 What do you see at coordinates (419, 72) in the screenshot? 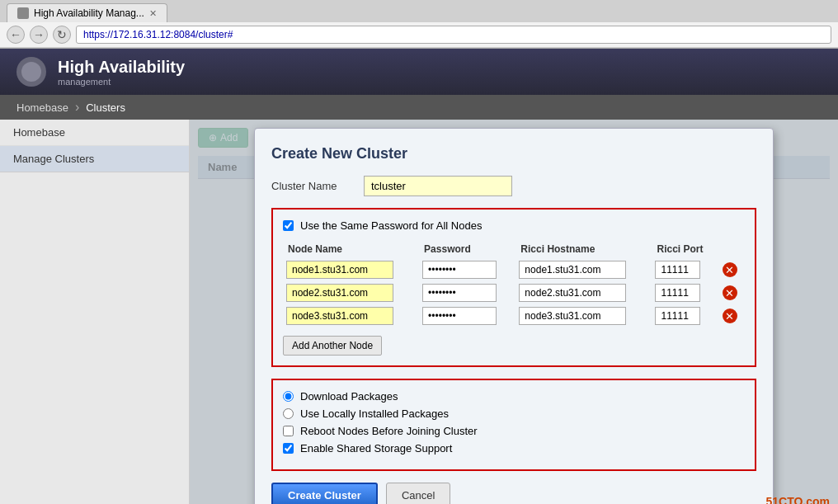
I see `app-header: High Availability management` at bounding box center [419, 72].